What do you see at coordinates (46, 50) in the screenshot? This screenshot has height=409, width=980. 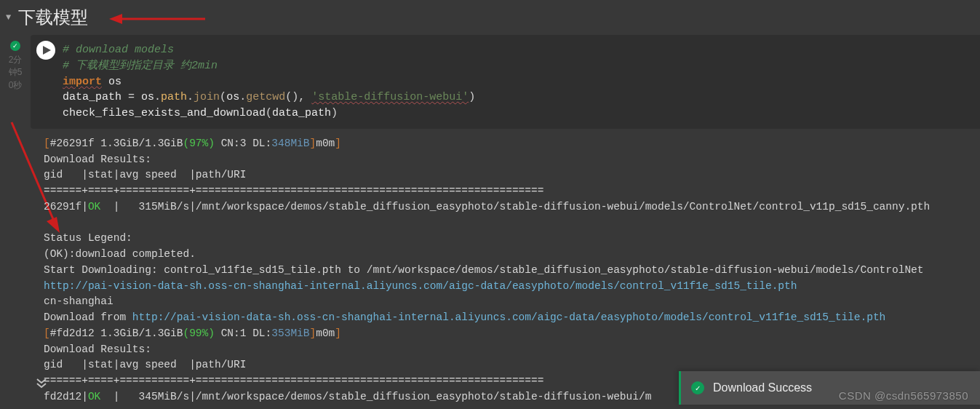 I see `run-cell-button` at bounding box center [46, 50].